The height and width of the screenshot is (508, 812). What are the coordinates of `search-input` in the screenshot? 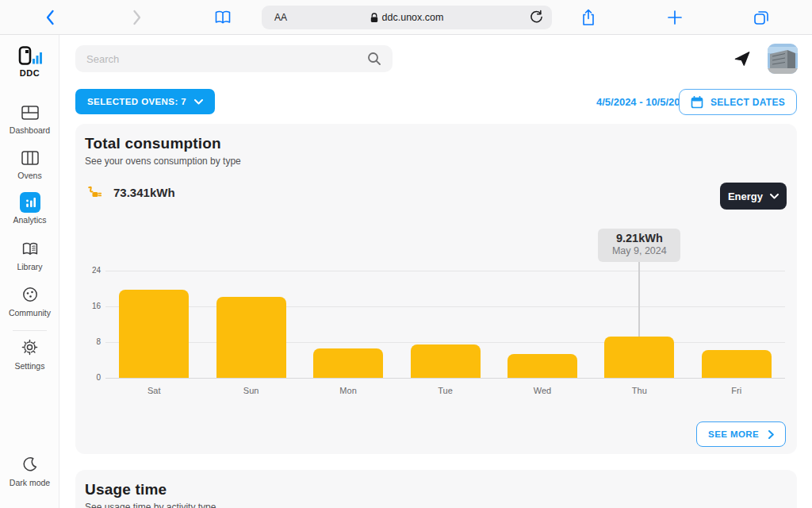 It's located at (227, 59).